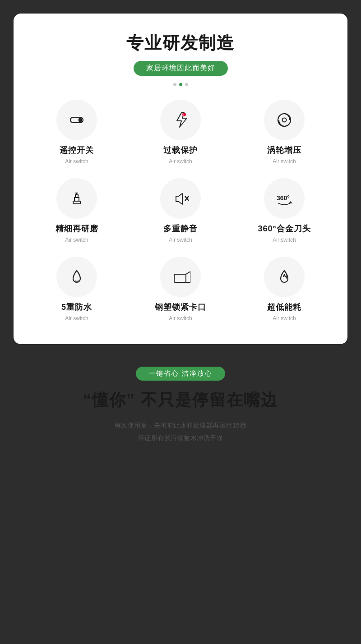 The image size is (361, 644). Describe the element at coordinates (284, 277) in the screenshot. I see `energy-icon` at that location.